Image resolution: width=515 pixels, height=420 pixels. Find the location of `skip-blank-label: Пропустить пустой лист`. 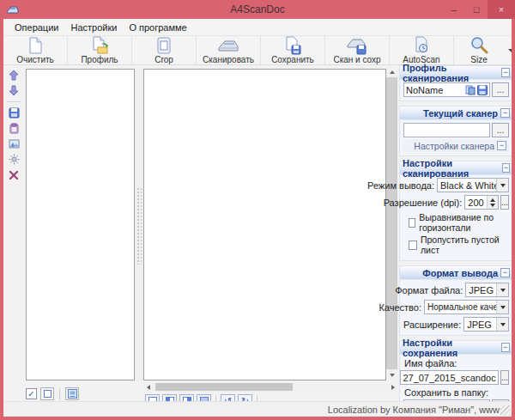

skip-blank-label: Пропустить пустой лист is located at coordinates (465, 245).